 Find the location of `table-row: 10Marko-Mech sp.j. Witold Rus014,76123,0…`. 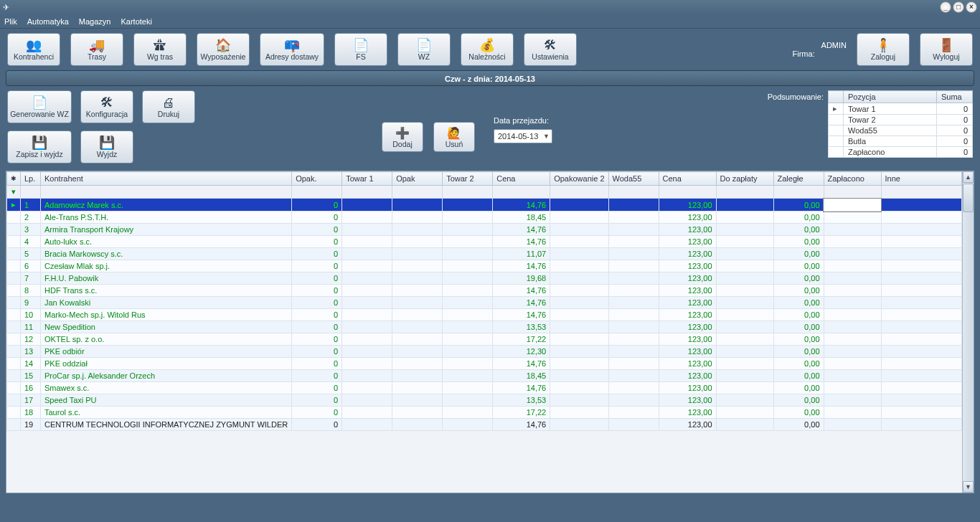

table-row: 10Marko-Mech sp.j. Witold Rus014,76123,0… is located at coordinates (485, 315).